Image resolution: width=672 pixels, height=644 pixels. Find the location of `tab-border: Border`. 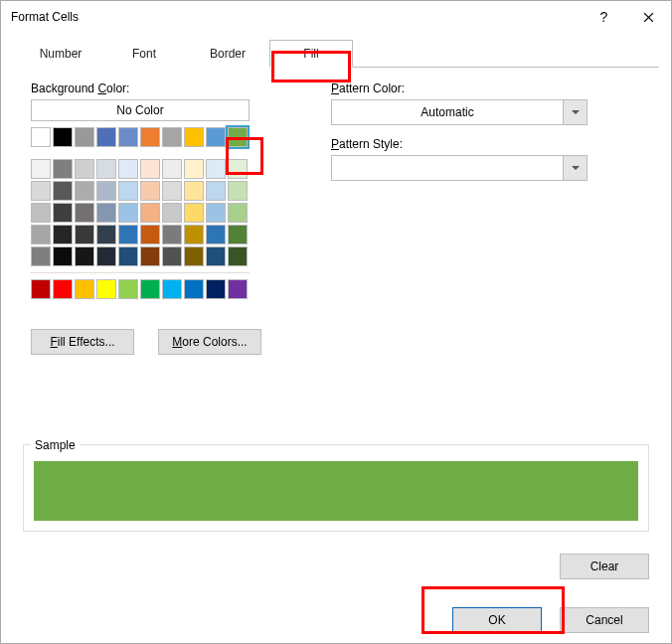

tab-border: Border is located at coordinates (228, 54).